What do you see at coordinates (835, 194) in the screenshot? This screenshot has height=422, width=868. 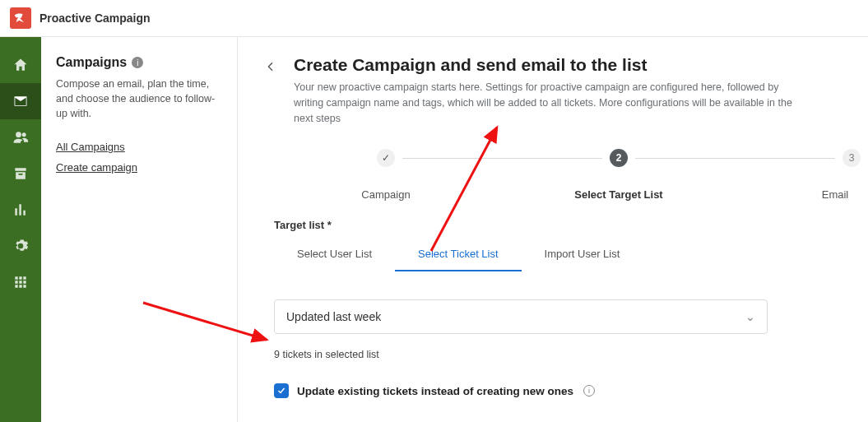 I see `step-3-label: Email` at bounding box center [835, 194].